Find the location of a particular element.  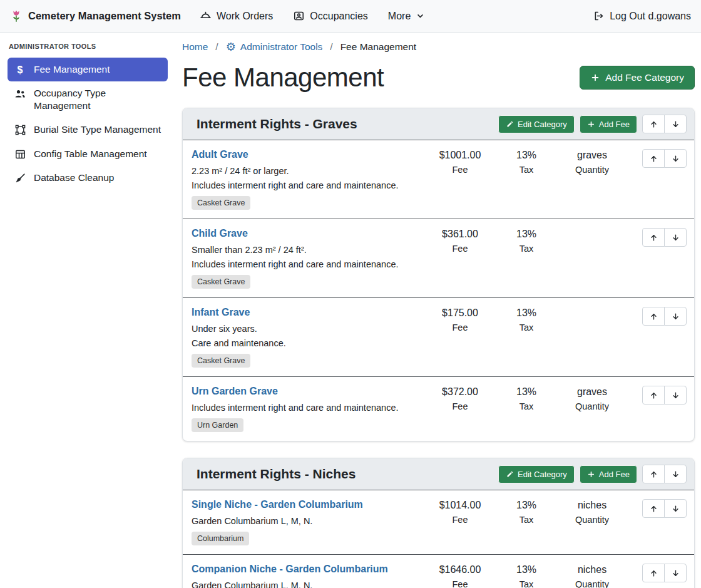

nav-occupancies-label: Occupancies is located at coordinates (339, 16).